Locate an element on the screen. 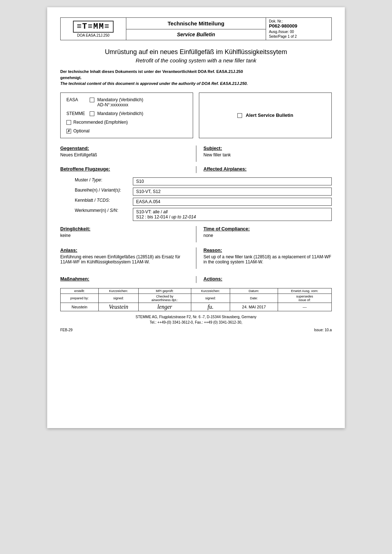  actions-right: Actions: is located at coordinates (264, 279).